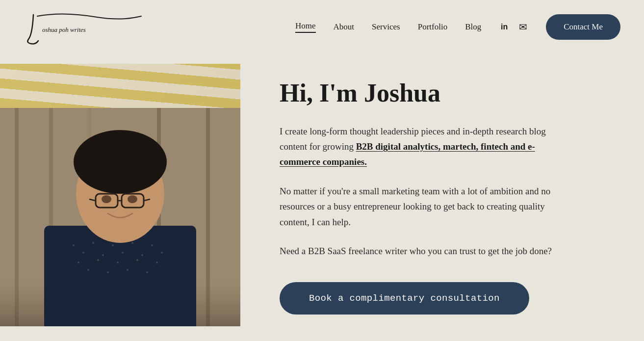  Describe the element at coordinates (473, 27) in the screenshot. I see `nav-blog: Blog` at that location.